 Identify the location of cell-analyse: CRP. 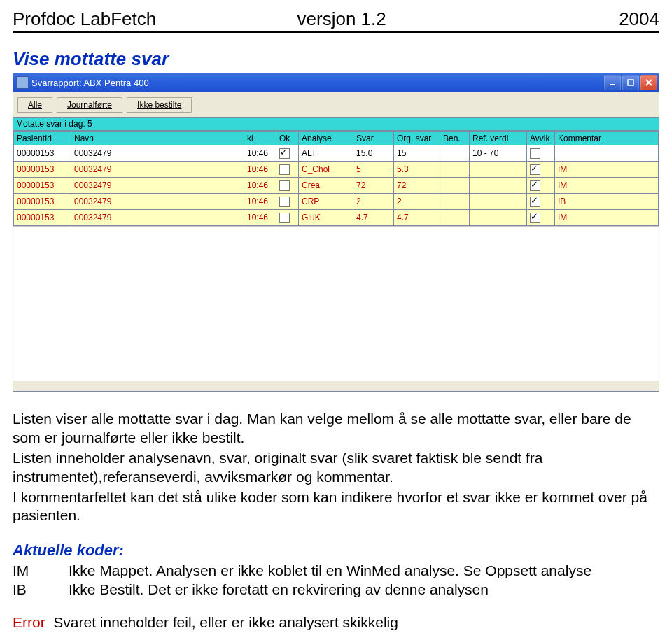
(326, 201).